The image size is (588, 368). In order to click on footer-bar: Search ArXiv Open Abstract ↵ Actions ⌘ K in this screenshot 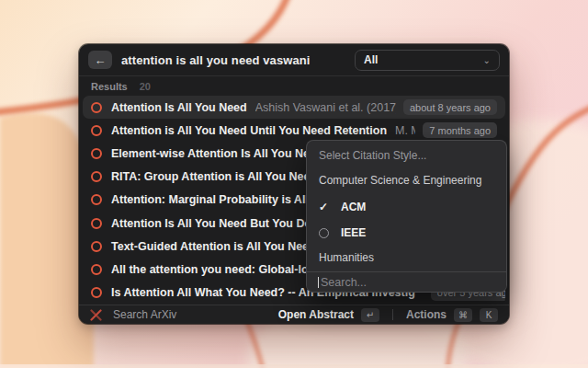, I will do `click(294, 315)`.